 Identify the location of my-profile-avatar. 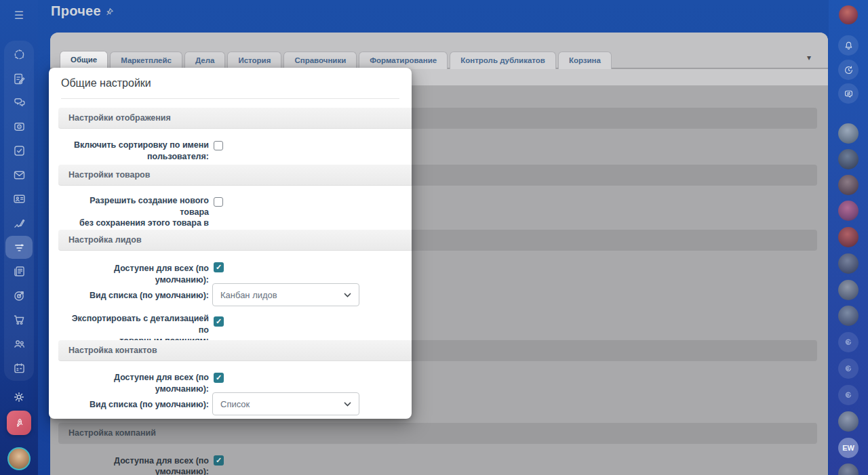
(19, 459).